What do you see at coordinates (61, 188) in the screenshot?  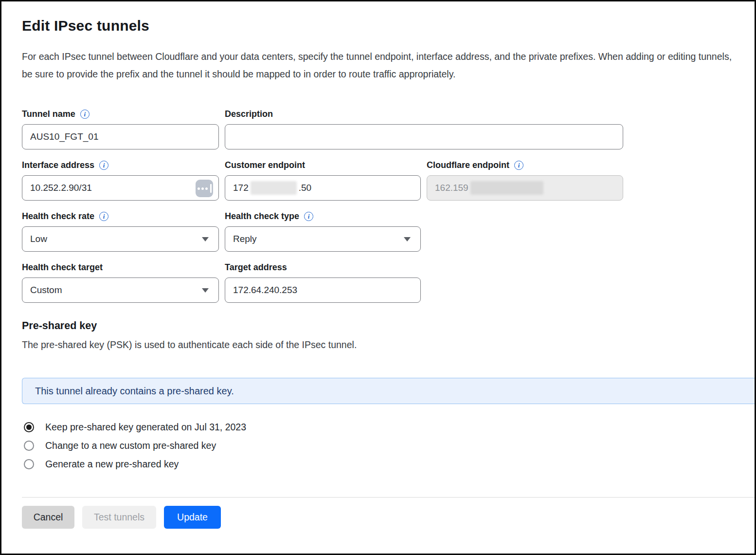 I see `interface-address-value: 10.252.2.90/31` at bounding box center [61, 188].